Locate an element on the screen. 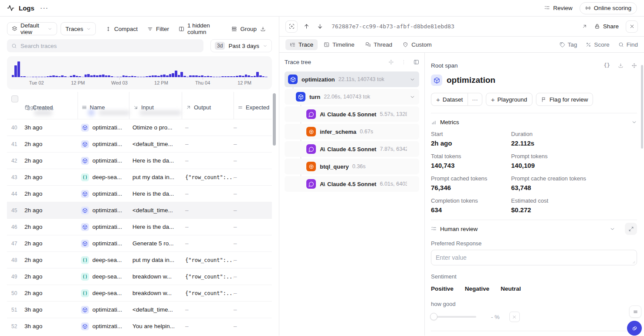 This screenshot has width=644, height=336. trace-tree-title: Trace tree is located at coordinates (298, 62).